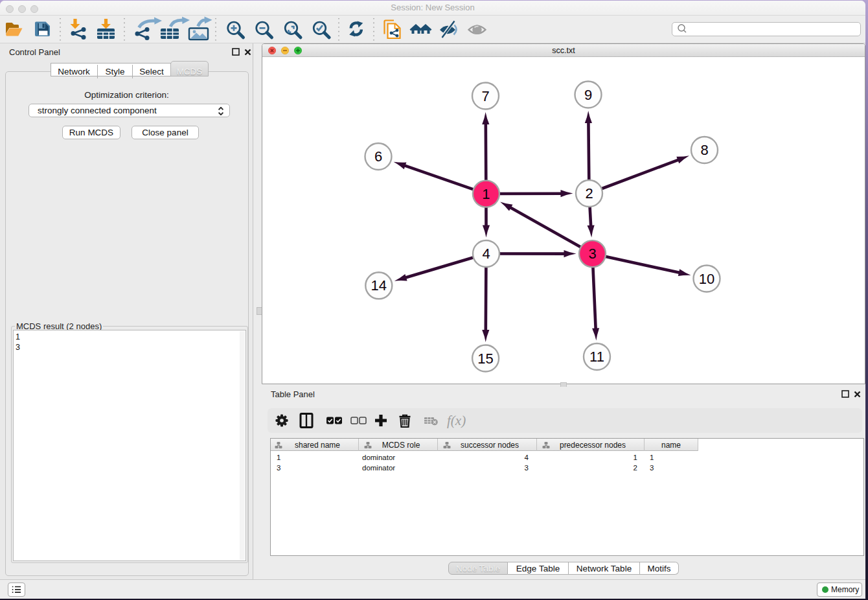 The width and height of the screenshot is (868, 600). What do you see at coordinates (597, 356) in the screenshot?
I see `svg-text: 11` at bounding box center [597, 356].